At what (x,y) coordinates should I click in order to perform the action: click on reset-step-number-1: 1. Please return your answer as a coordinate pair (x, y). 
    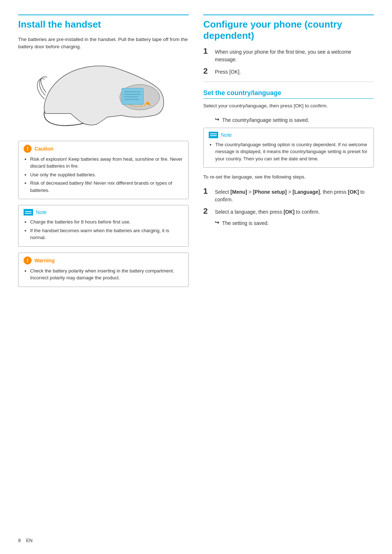
    Looking at the image, I should click on (207, 191).